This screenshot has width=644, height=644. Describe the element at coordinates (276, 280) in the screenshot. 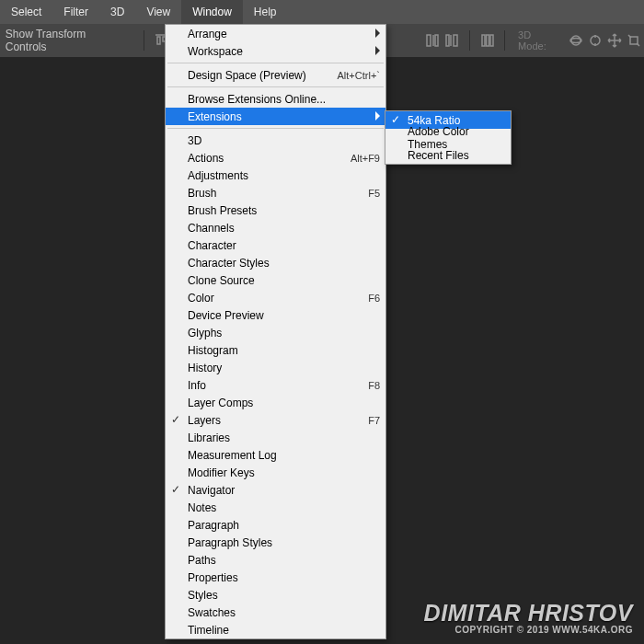

I see `menu-item: Clone Source` at that location.